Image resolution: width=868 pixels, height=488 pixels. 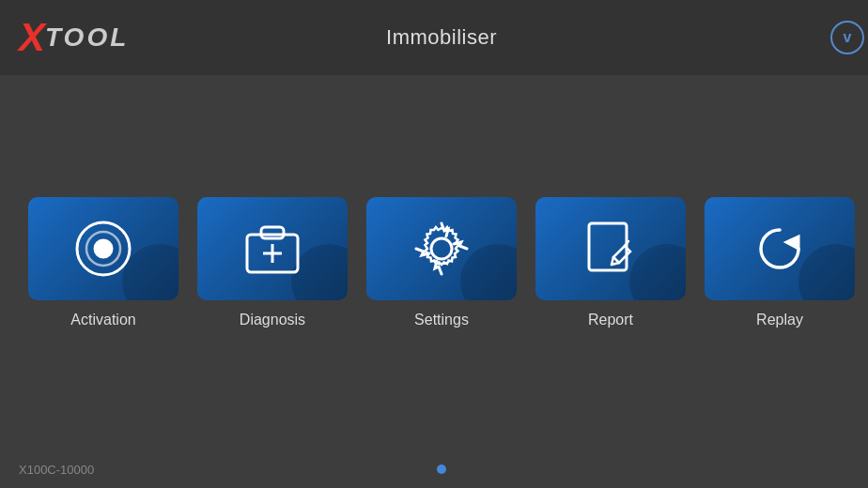 What do you see at coordinates (442, 263) in the screenshot?
I see `menu-item-settings: Settings` at bounding box center [442, 263].